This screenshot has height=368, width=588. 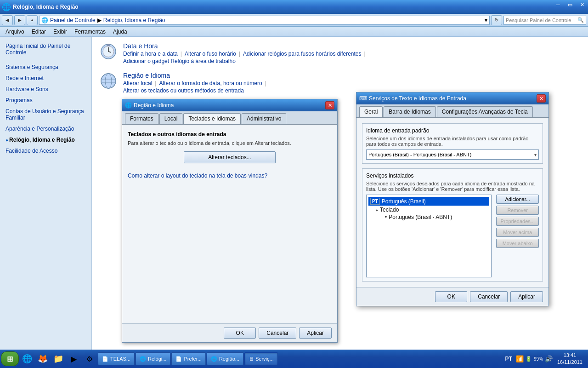 What do you see at coordinates (46, 129) in the screenshot?
I see `sidebar-item-aparencia: Aparência e Personalização` at bounding box center [46, 129].